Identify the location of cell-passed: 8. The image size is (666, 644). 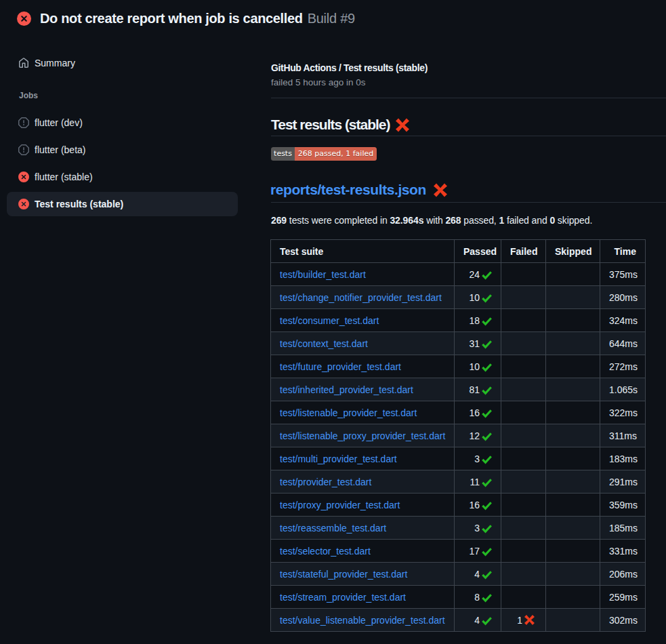
(478, 597).